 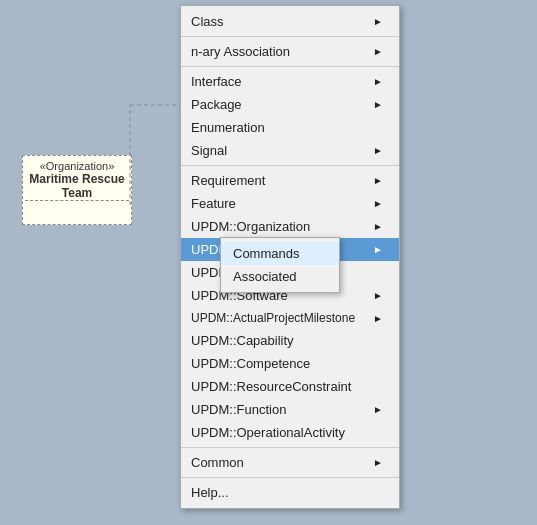 I want to click on menu-label-updm-func: UPDM::Function, so click(x=238, y=410).